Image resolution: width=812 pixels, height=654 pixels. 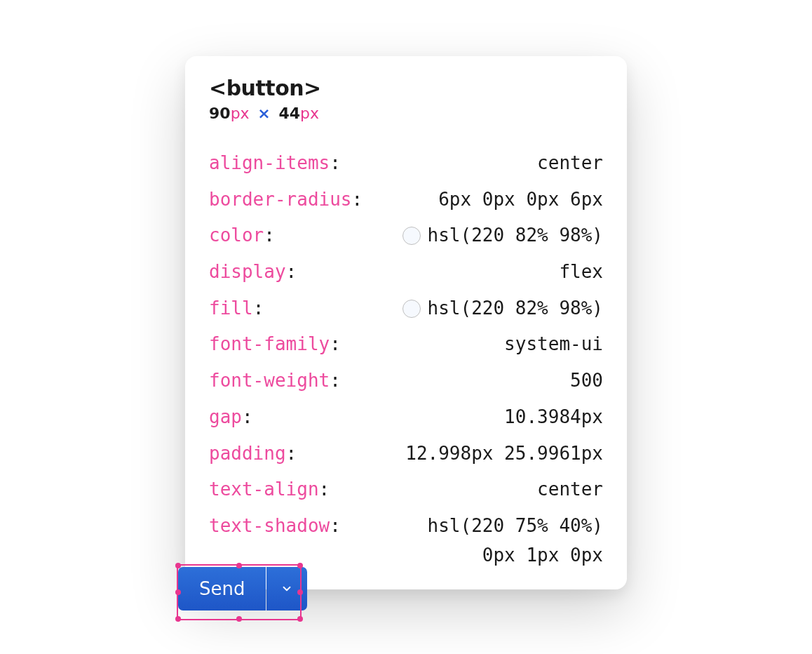 I want to click on css-property-row: align-items center, so click(x=406, y=164).